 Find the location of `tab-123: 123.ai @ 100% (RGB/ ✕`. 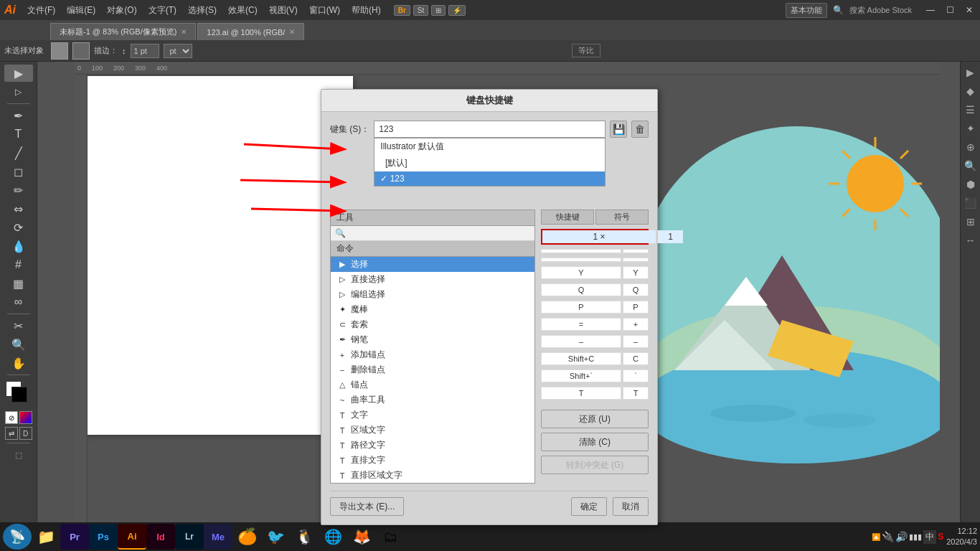

tab-123: 123.ai @ 100% (RGB/ ✕ is located at coordinates (251, 32).